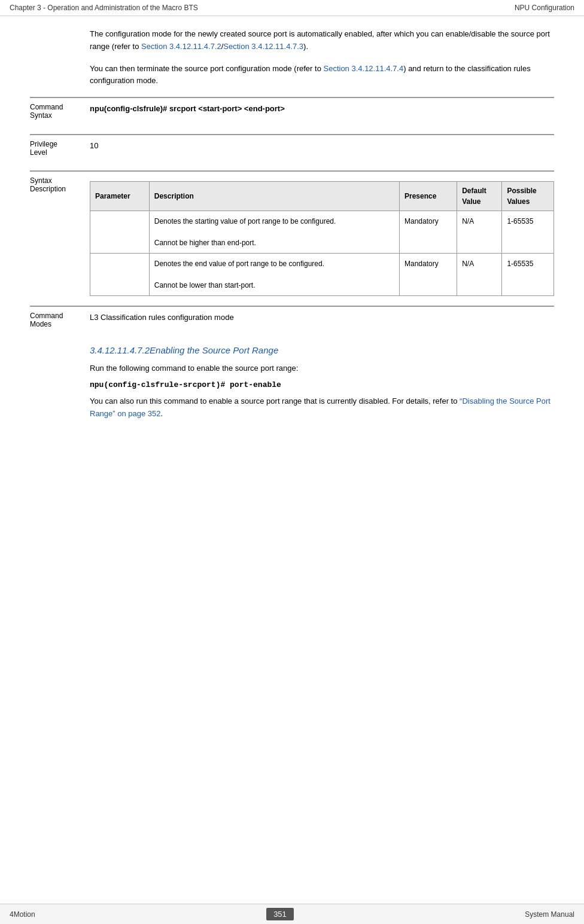 The height and width of the screenshot is (924, 584). Describe the element at coordinates (322, 75) in the screenshot. I see `intro-para2: You can then terminate the source port c…` at that location.